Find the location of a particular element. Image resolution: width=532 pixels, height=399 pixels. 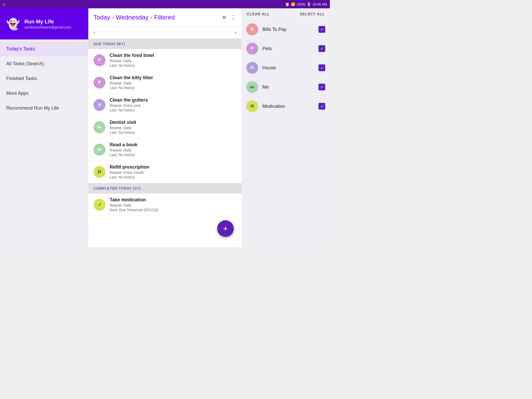

task-repeat: Repeat: Every year is located at coordinates (173, 105).